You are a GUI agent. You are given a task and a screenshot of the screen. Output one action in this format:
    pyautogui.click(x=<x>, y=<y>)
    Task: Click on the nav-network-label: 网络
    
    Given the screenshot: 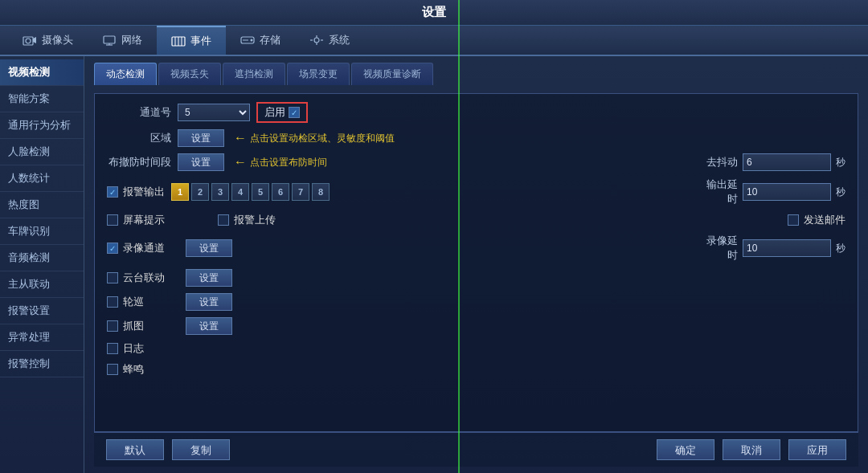 What is the action you would take?
    pyautogui.click(x=132, y=40)
    